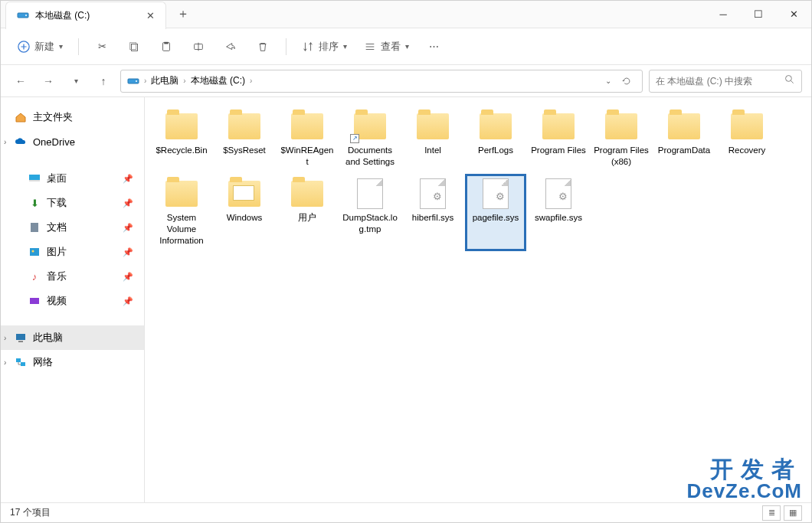 The height and width of the screenshot is (523, 812). I want to click on sort-icon, so click(308, 47).